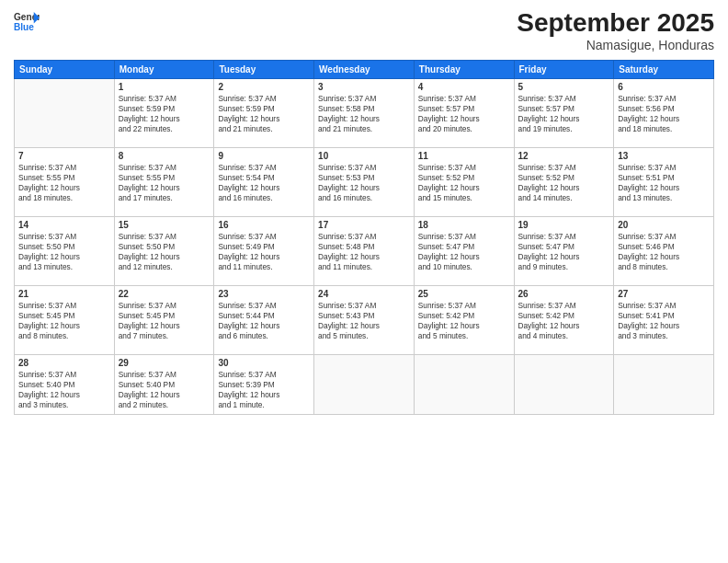 Image resolution: width=728 pixels, height=563 pixels. I want to click on calendar-cell: 17Sunrise: 5:37 AM Sunset: 5:48 PM Dayli…, so click(364, 250).